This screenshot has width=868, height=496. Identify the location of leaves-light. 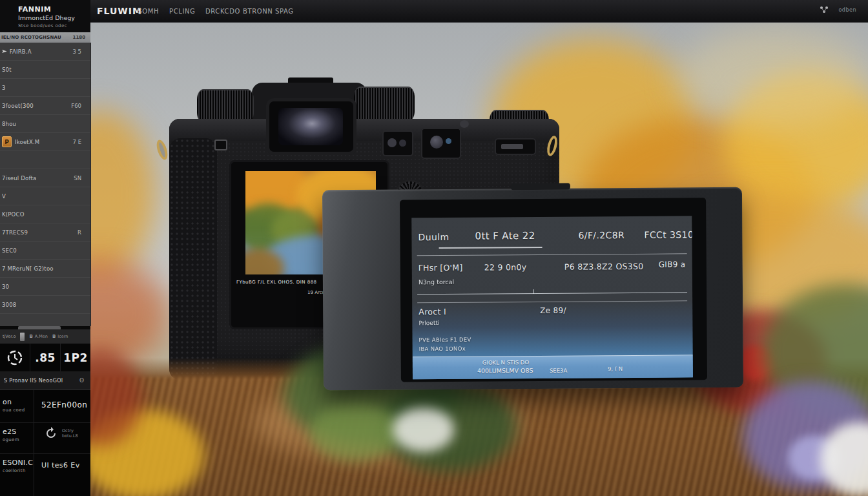
(355, 432).